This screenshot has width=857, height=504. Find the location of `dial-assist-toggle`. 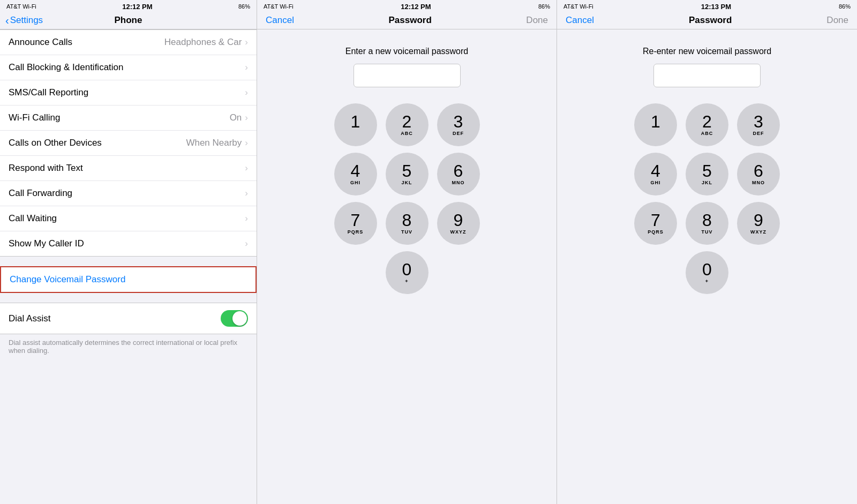

dial-assist-toggle is located at coordinates (235, 318).